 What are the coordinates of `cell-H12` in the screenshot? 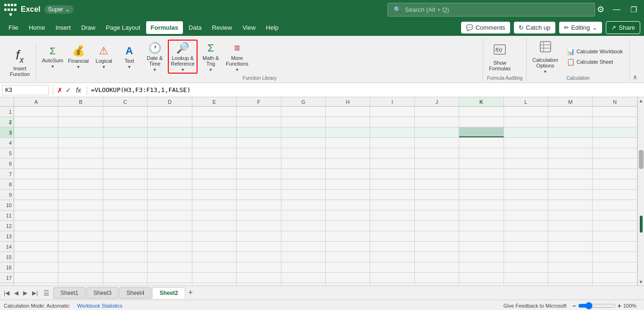 It's located at (348, 226).